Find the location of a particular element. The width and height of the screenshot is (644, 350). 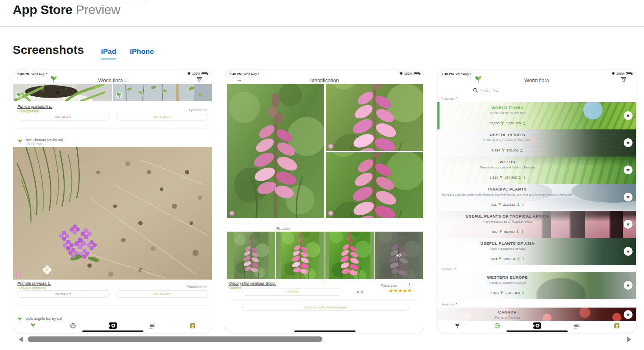

species-name: Onobrychis viciifolia Scop. is located at coordinates (252, 283).